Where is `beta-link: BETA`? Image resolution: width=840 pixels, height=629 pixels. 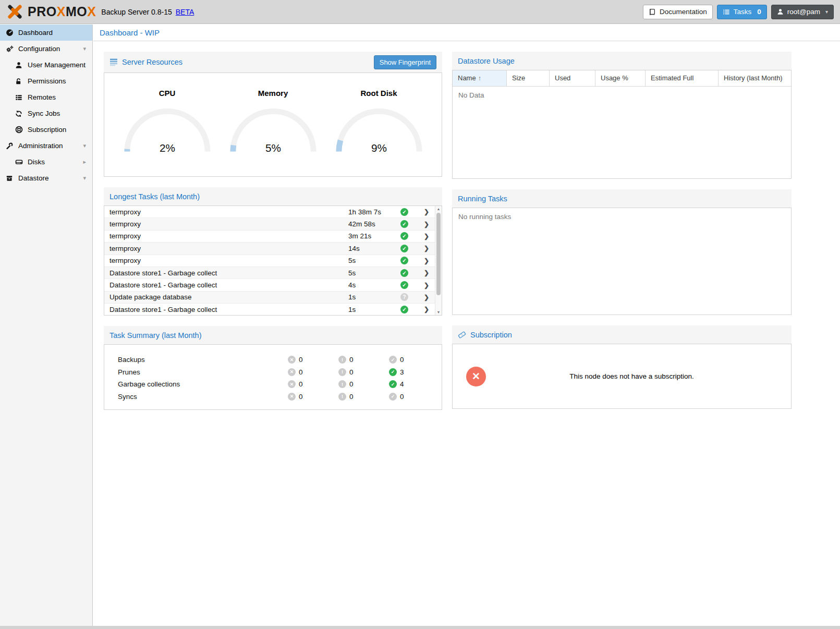
beta-link: BETA is located at coordinates (185, 12).